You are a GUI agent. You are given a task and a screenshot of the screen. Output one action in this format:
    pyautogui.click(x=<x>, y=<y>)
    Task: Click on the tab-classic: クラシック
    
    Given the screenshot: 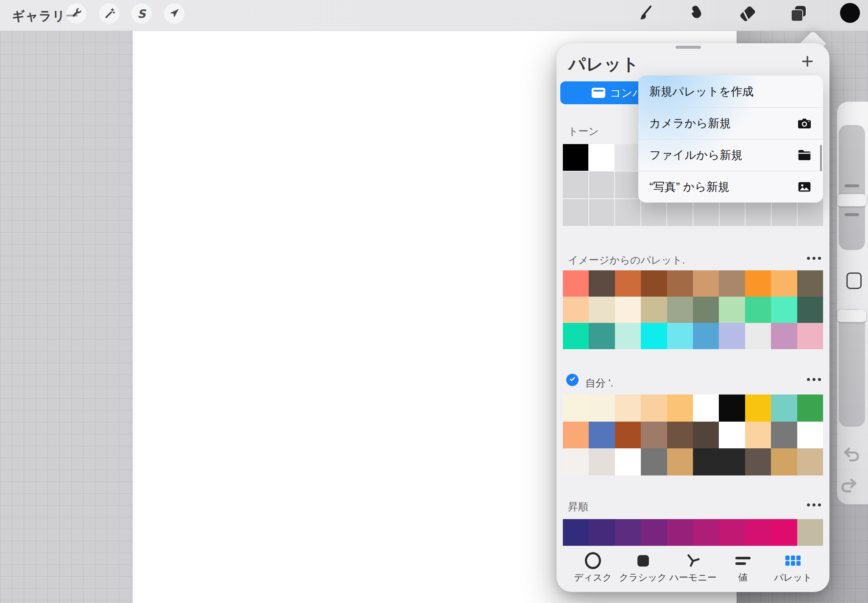 What is the action you would take?
    pyautogui.click(x=643, y=572)
    